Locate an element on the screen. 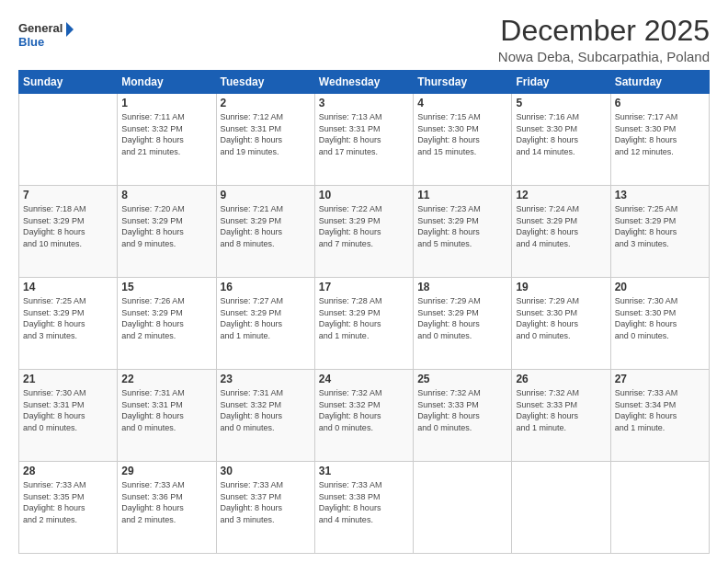 The image size is (728, 563). day-number: 13 is located at coordinates (660, 195).